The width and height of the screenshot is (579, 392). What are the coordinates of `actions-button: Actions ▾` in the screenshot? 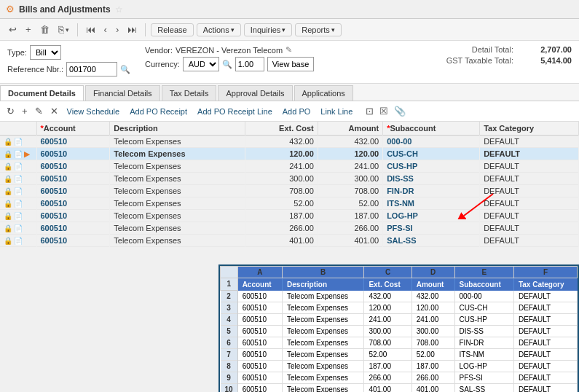 It's located at (218, 30).